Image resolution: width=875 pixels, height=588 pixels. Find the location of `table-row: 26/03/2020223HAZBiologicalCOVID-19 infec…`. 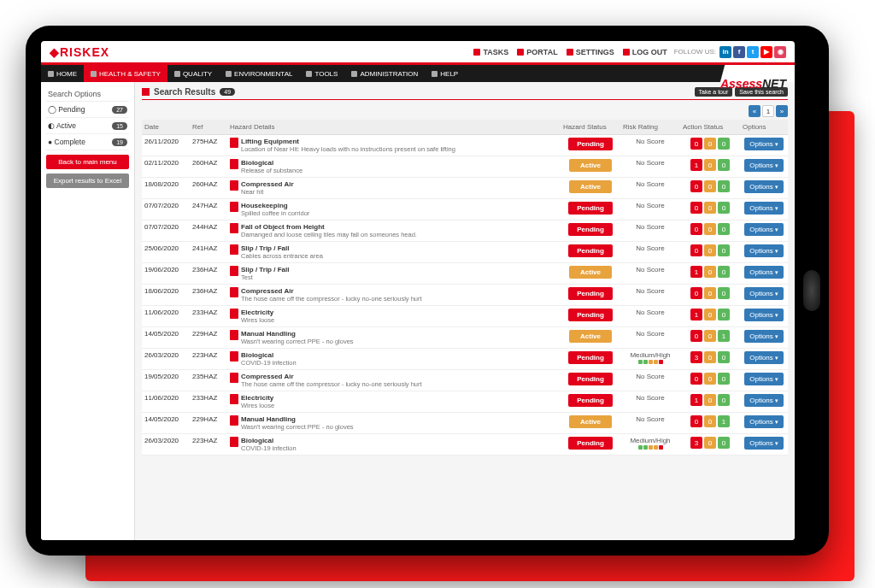

table-row: 26/03/2020223HAZBiologicalCOVID-19 infec… is located at coordinates (465, 444).